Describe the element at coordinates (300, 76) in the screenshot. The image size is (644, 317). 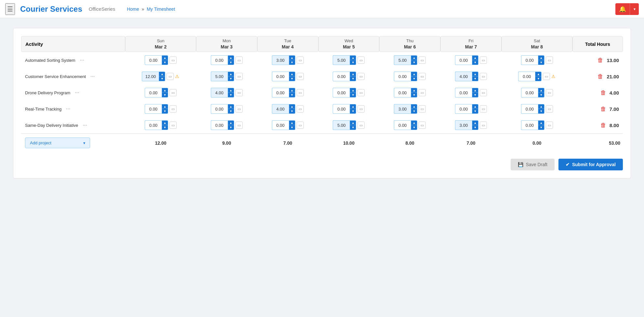
I see `note-button-1-2: ▭` at that location.